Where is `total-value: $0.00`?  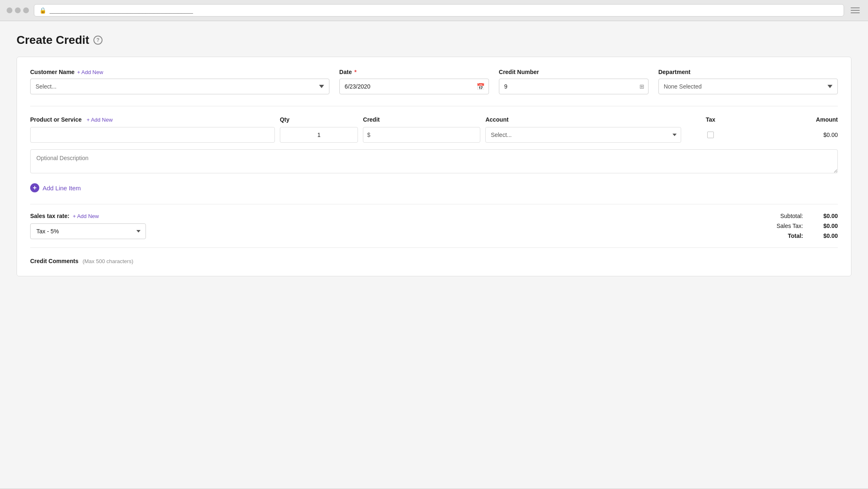
total-value: $0.00 is located at coordinates (825, 236).